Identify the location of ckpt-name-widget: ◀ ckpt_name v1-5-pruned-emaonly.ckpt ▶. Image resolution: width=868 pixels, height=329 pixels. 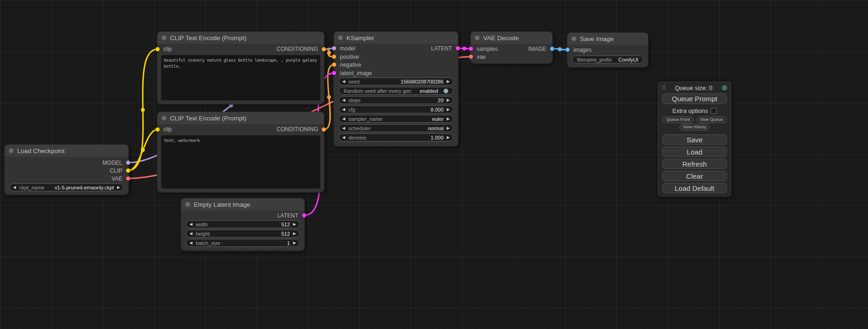
(66, 188).